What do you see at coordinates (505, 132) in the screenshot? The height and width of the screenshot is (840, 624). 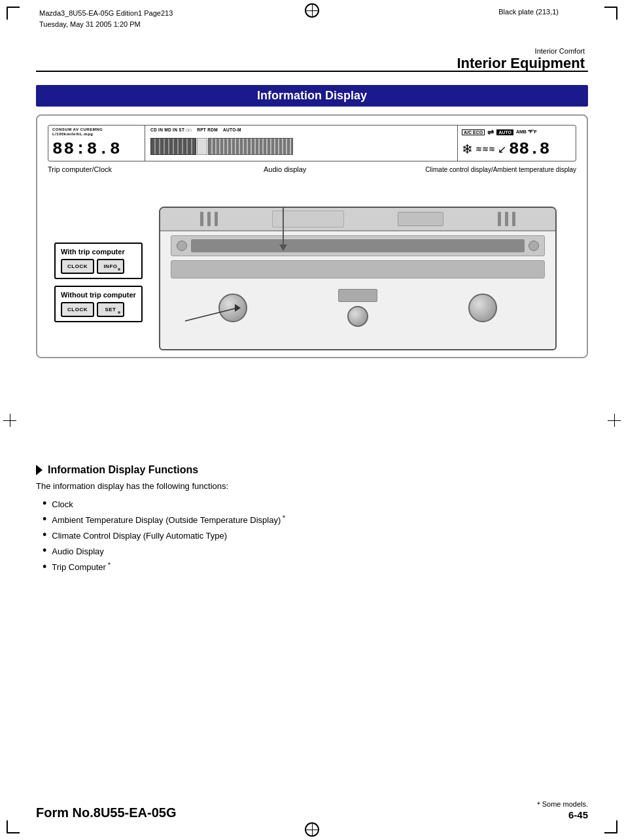 I see `climate-tag-auto: AUTO` at bounding box center [505, 132].